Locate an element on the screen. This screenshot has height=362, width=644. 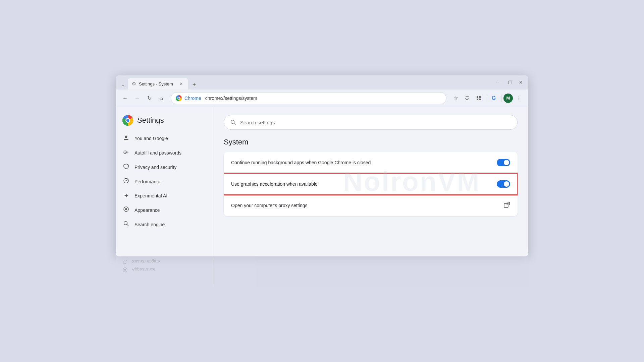
experimental-ai-icon: ✦ is located at coordinates (126, 196).